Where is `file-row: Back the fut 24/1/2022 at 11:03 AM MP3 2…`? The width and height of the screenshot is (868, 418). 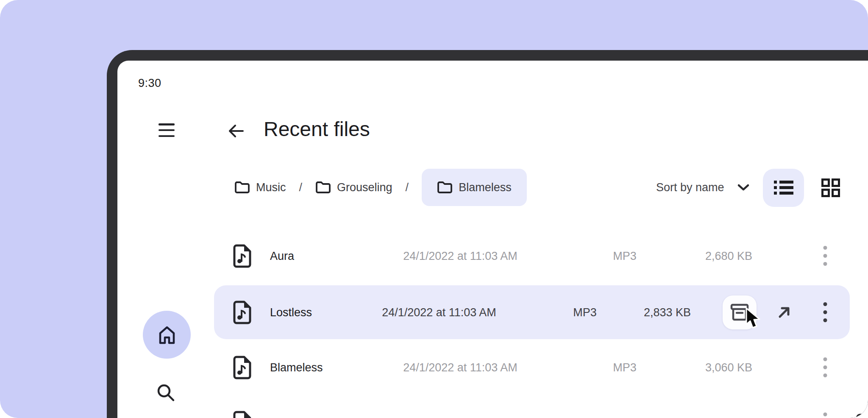 file-row: Back the fut 24/1/2022 at 11:03 AM MP3 2… is located at coordinates (492, 407).